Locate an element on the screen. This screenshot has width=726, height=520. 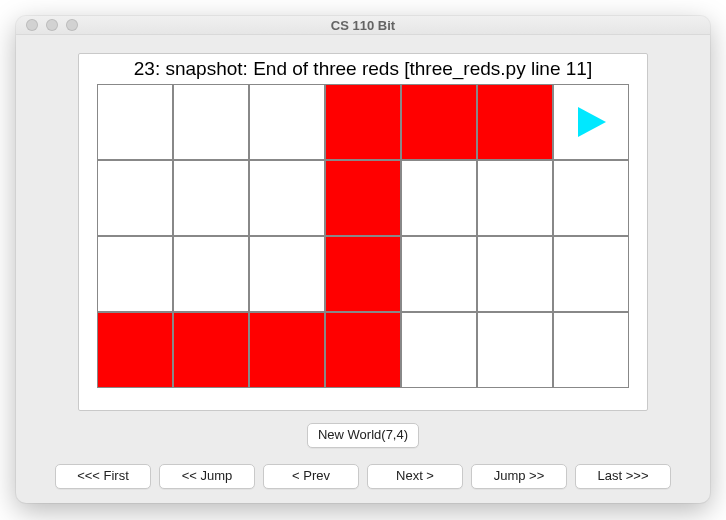
close-icon is located at coordinates (32, 25).